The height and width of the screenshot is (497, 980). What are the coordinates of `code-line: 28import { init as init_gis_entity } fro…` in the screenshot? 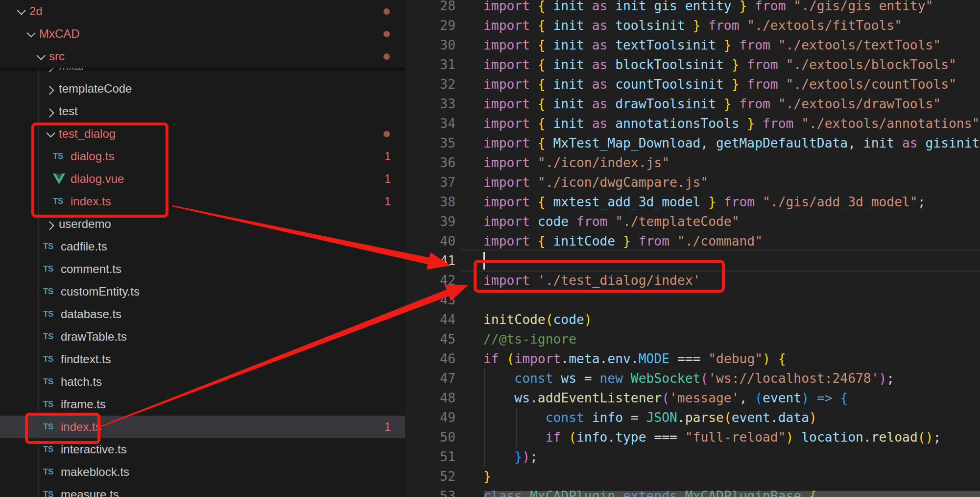 It's located at (693, 8).